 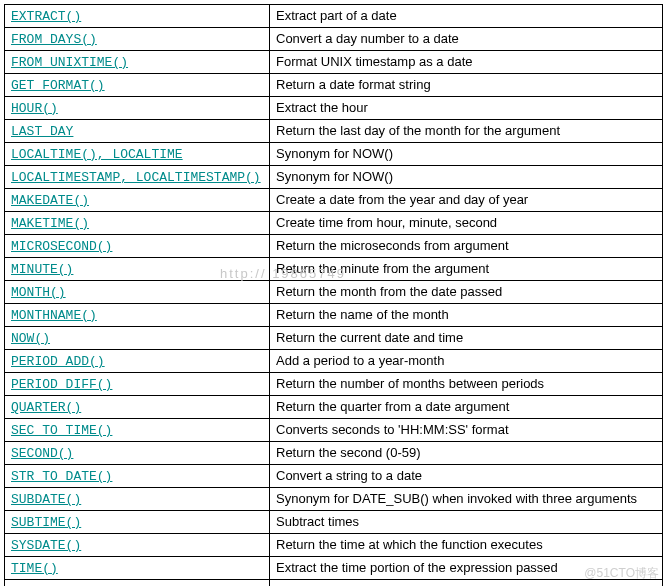 What do you see at coordinates (138, 40) in the screenshot?
I see `function-cell: FROM_DAYS()` at bounding box center [138, 40].